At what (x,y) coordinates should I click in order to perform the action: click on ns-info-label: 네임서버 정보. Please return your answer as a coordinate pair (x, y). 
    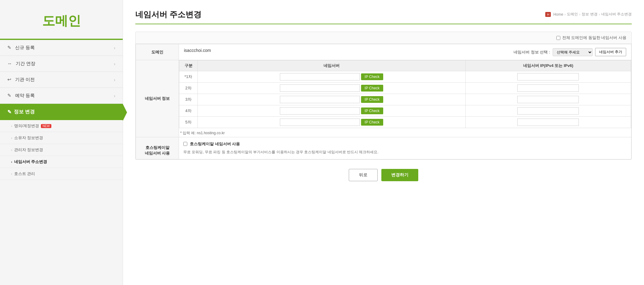
    Looking at the image, I should click on (157, 99).